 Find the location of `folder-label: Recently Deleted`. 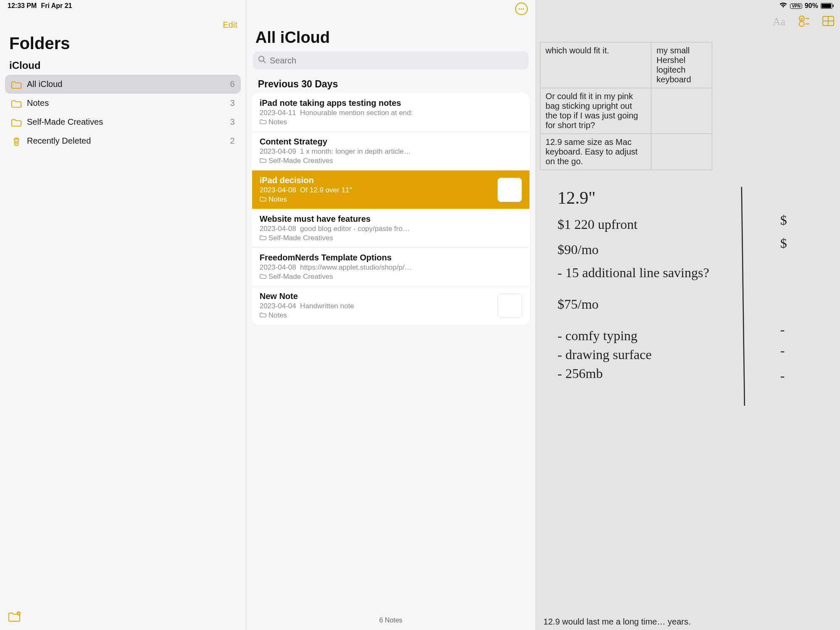

folder-label: Recently Deleted is located at coordinates (126, 141).